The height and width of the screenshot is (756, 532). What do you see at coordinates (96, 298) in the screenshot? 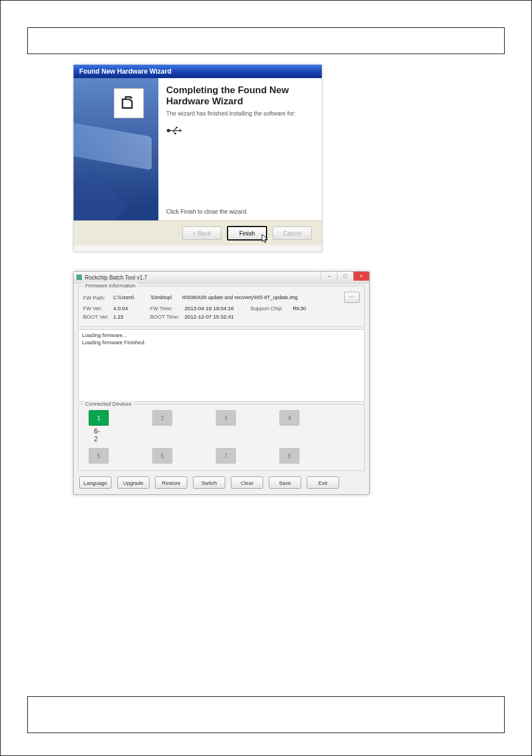
I see `fw-path-label: FW Path:` at bounding box center [96, 298].